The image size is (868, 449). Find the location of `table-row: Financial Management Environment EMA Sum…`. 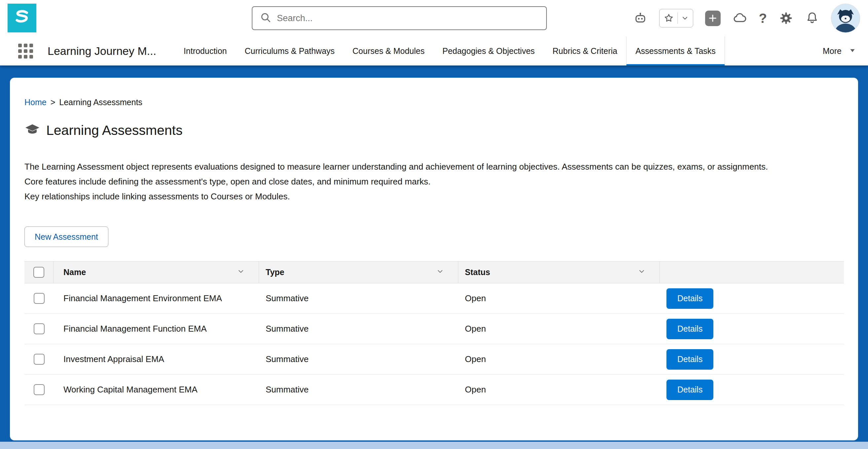

table-row: Financial Management Environment EMA Sum… is located at coordinates (434, 299).